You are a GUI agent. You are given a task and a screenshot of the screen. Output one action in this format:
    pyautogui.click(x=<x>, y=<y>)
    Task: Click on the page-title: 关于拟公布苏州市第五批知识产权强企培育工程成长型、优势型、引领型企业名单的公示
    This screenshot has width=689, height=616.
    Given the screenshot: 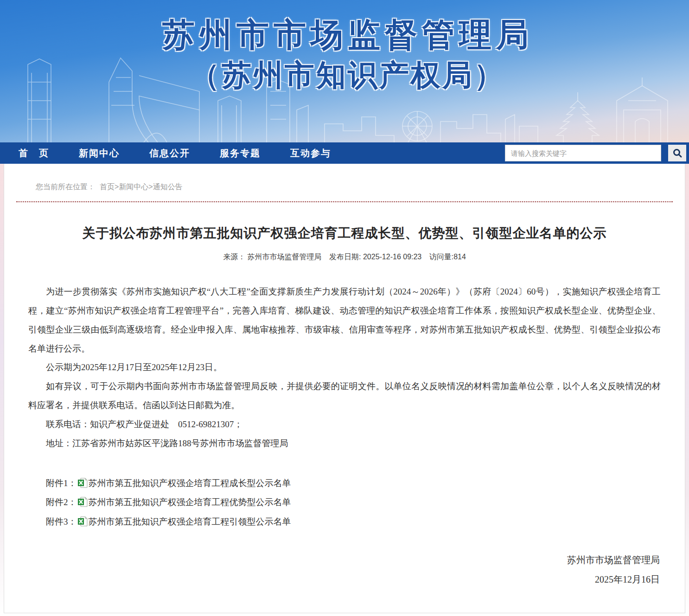 What is the action you would take?
    pyautogui.click(x=344, y=233)
    